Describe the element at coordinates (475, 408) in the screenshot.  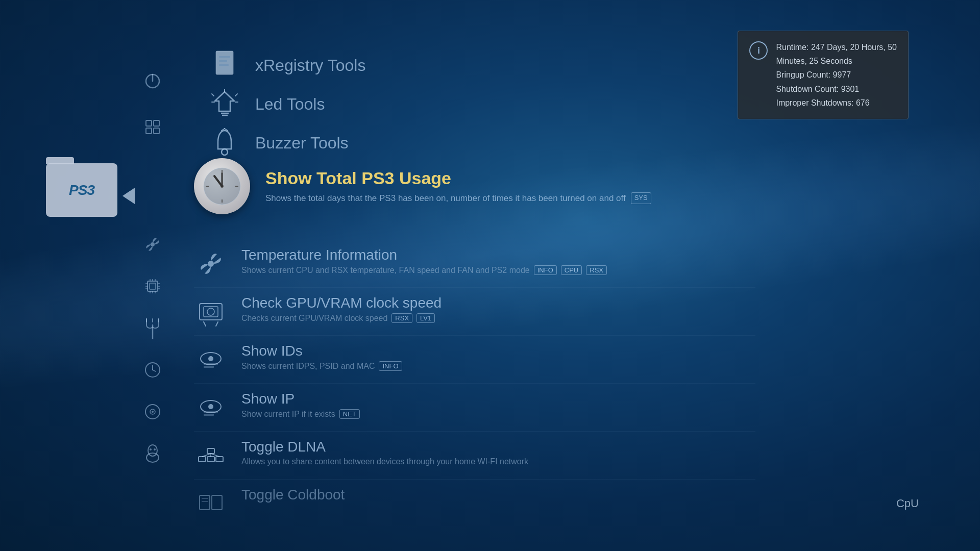
I see `list-item-ip: Show IP Show current IP if it exists NET` at that location.